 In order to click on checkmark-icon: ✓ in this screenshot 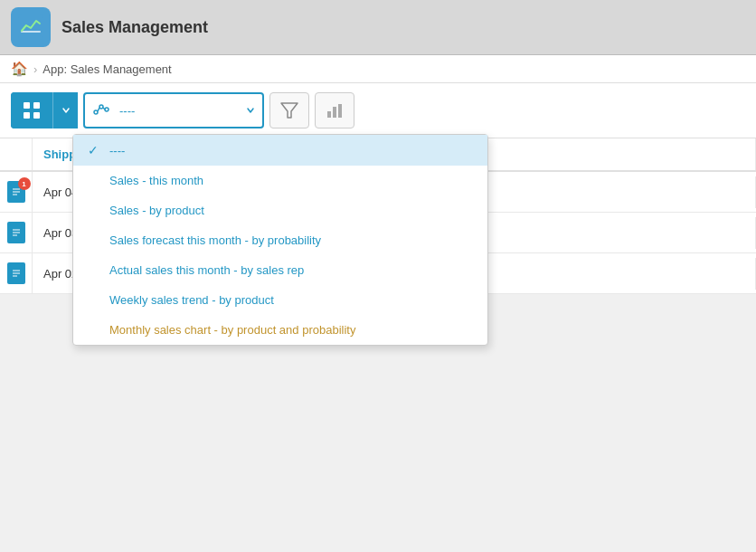, I will do `click(95, 150)`.